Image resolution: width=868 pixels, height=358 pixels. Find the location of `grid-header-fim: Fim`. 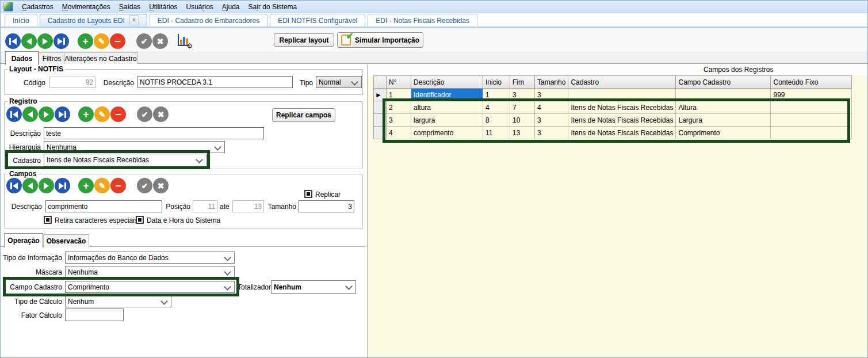

grid-header-fim: Fim is located at coordinates (522, 82).